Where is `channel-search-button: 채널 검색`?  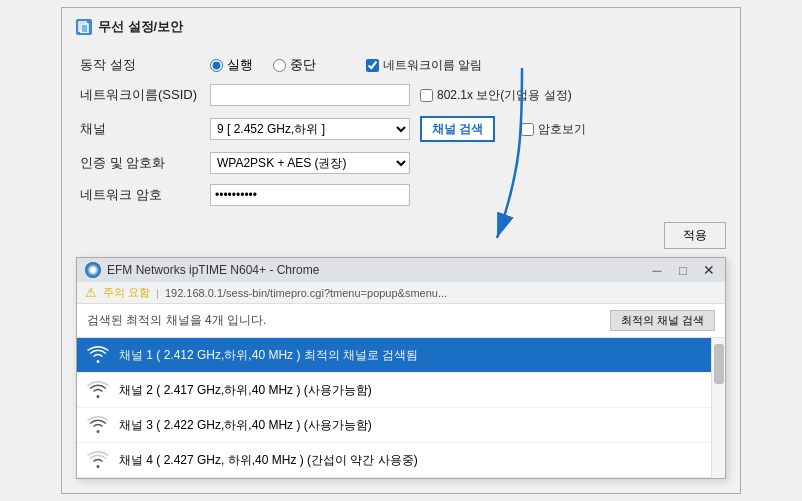
channel-search-button: 채널 검색 is located at coordinates (458, 129).